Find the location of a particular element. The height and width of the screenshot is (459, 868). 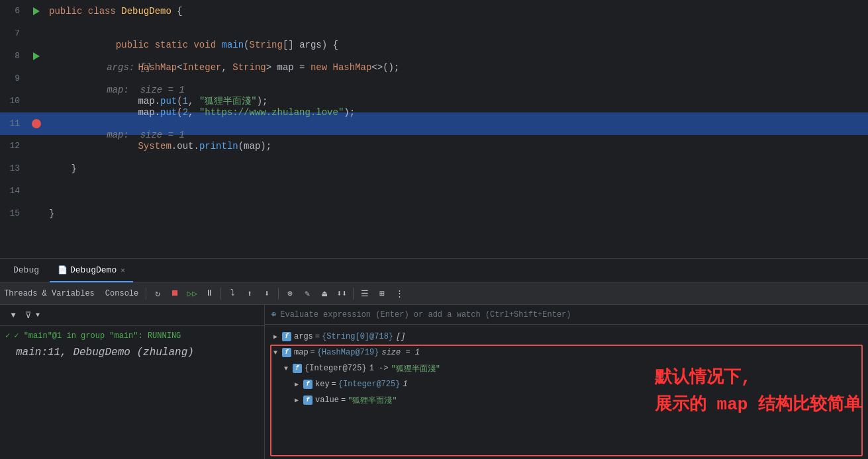

var-name-value: value is located at coordinates (327, 400).